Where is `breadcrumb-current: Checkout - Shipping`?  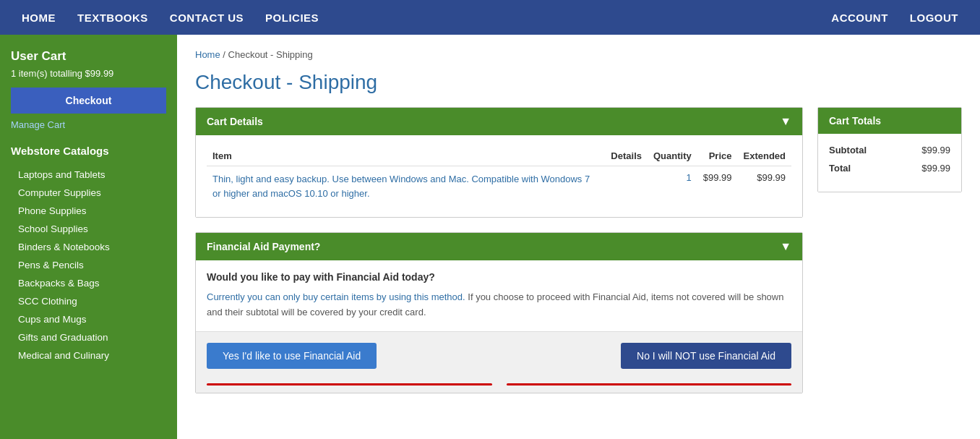 breadcrumb-current: Checkout - Shipping is located at coordinates (270, 55).